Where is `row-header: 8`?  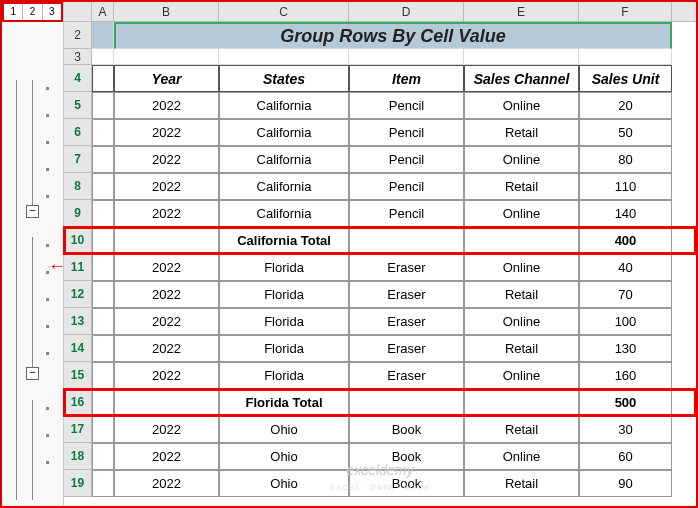 row-header: 8 is located at coordinates (78, 186).